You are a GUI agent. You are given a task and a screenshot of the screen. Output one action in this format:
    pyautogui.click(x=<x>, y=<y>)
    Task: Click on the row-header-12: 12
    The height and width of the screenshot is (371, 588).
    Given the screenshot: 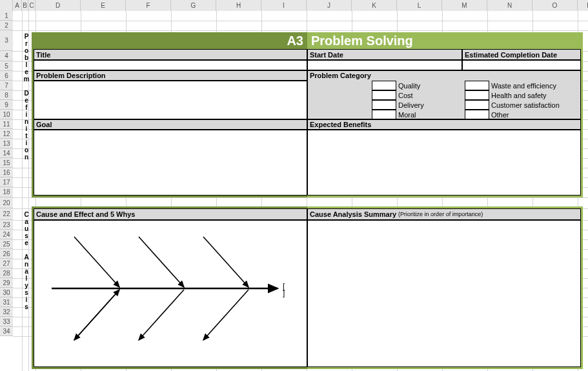 What is the action you would take?
    pyautogui.click(x=6, y=134)
    